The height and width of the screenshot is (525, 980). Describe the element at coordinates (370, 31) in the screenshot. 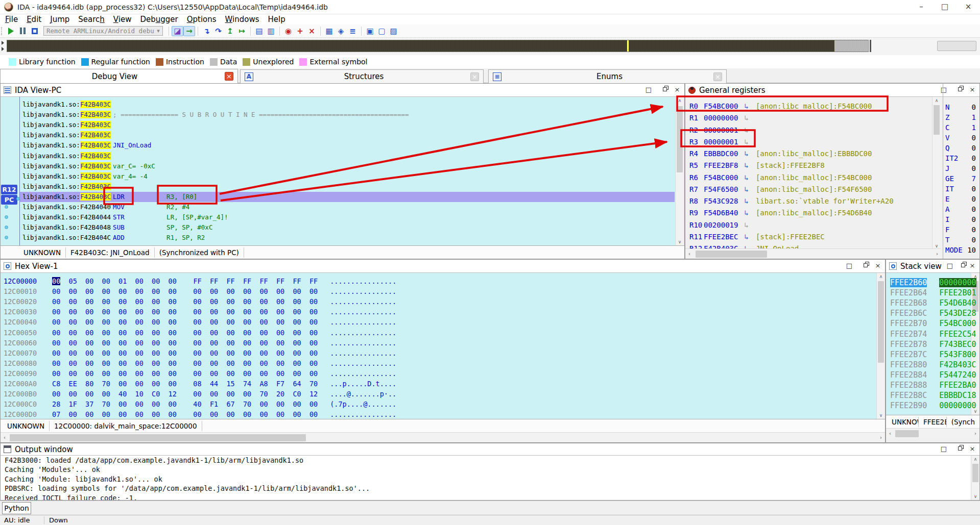

I see `structures-window-icon: ▣` at that location.